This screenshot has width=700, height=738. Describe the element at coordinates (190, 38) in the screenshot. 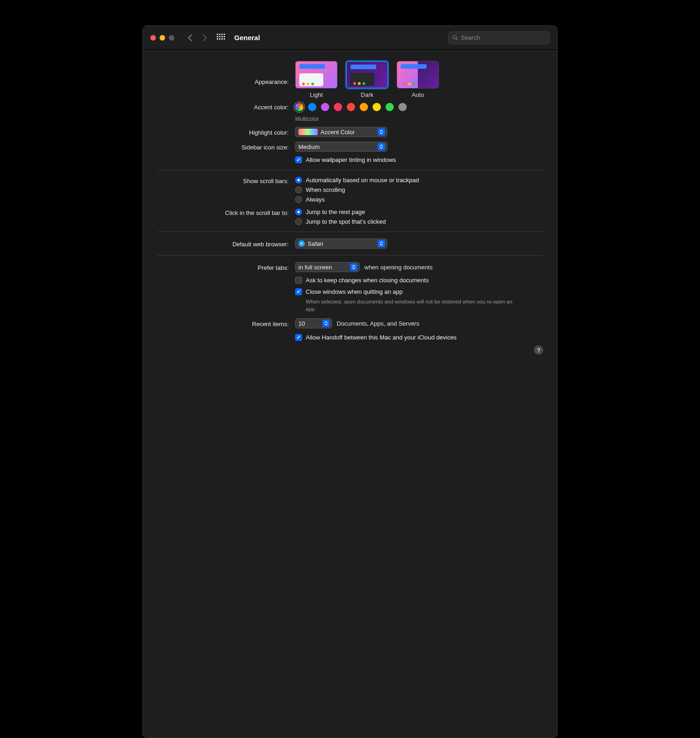

I see `nav-back-button` at that location.